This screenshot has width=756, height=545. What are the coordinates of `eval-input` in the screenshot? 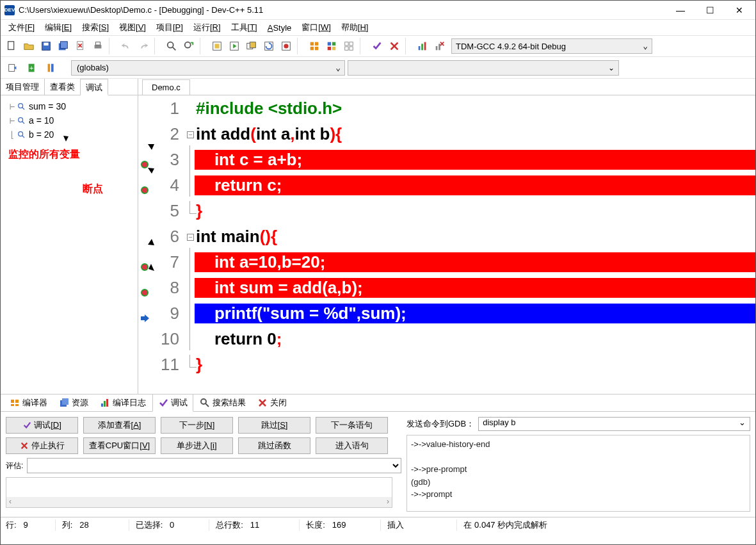 It's located at (214, 466).